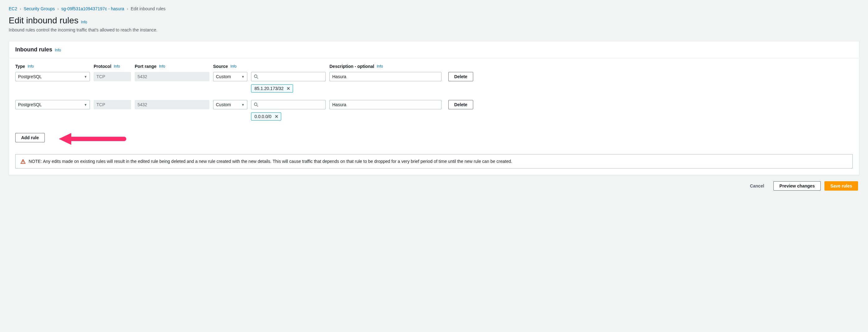 This screenshot has height=332, width=868. I want to click on col-type: Type Info, so click(53, 66).